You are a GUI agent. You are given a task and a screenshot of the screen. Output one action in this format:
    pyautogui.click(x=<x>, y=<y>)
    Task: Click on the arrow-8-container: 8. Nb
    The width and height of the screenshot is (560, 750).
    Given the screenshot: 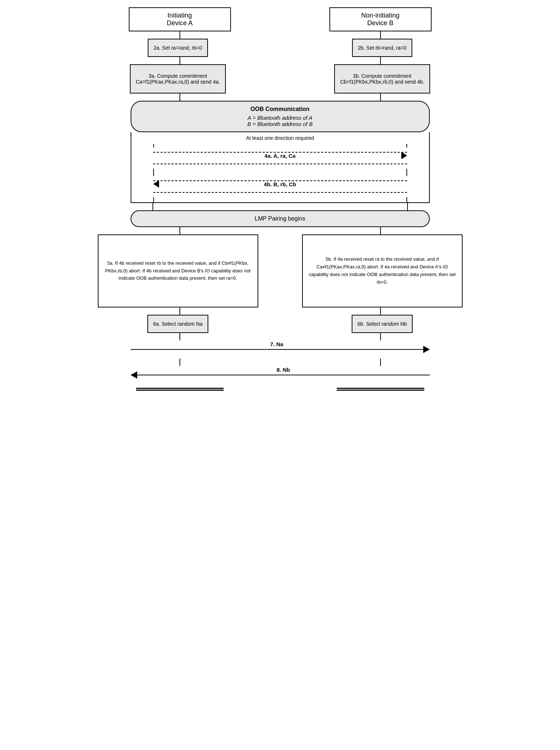 What is the action you would take?
    pyautogui.click(x=280, y=375)
    